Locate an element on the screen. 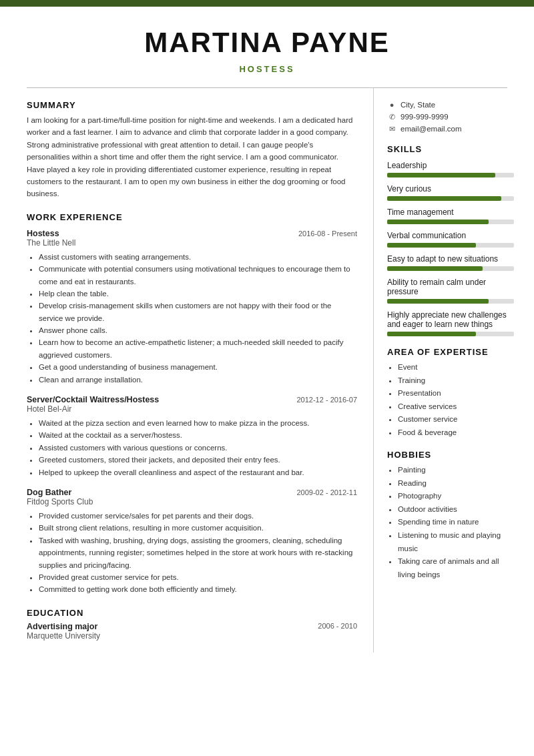 The height and width of the screenshot is (756, 534). skill-item-1: Very curious is located at coordinates (453, 192).